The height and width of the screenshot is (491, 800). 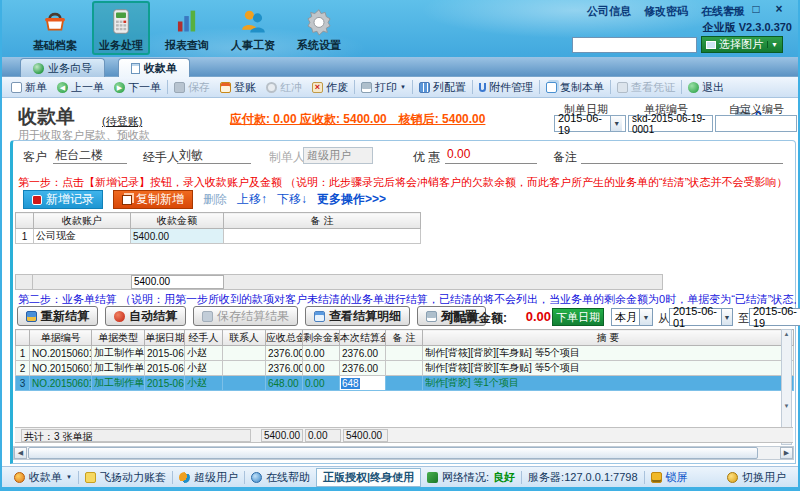 I want to click on to-date-combo: 2015-06-19▼, so click(x=774, y=317).